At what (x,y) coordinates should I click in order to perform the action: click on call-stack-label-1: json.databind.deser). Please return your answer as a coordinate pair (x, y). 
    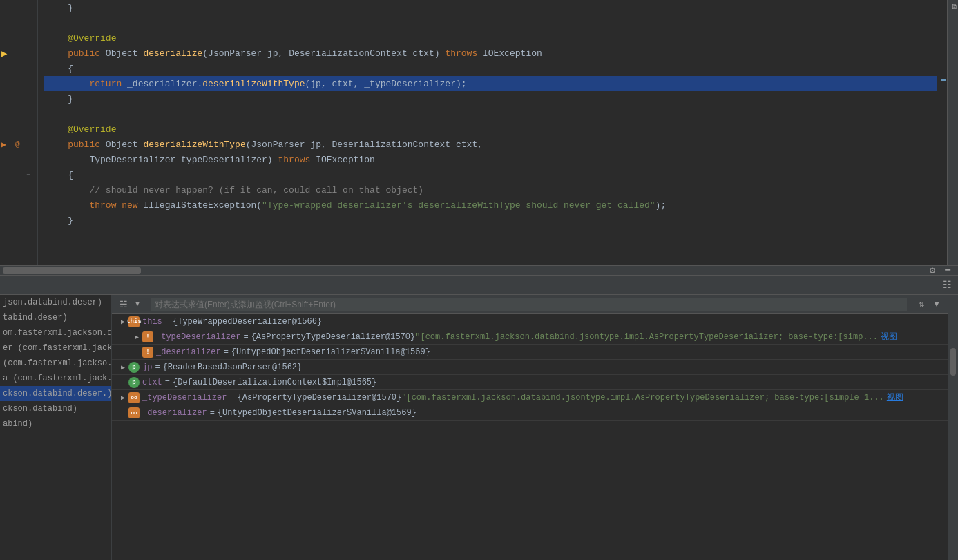
    Looking at the image, I should click on (52, 302).